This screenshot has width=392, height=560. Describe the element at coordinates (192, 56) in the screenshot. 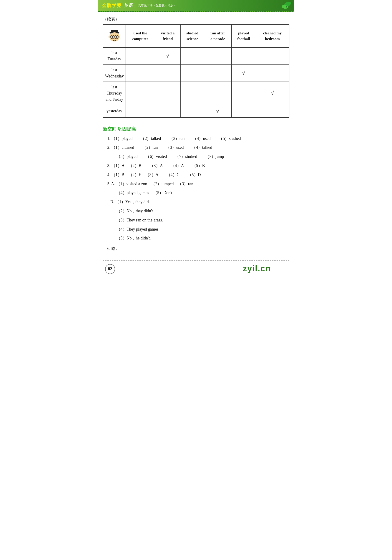

I see `cell-tue-science` at that location.